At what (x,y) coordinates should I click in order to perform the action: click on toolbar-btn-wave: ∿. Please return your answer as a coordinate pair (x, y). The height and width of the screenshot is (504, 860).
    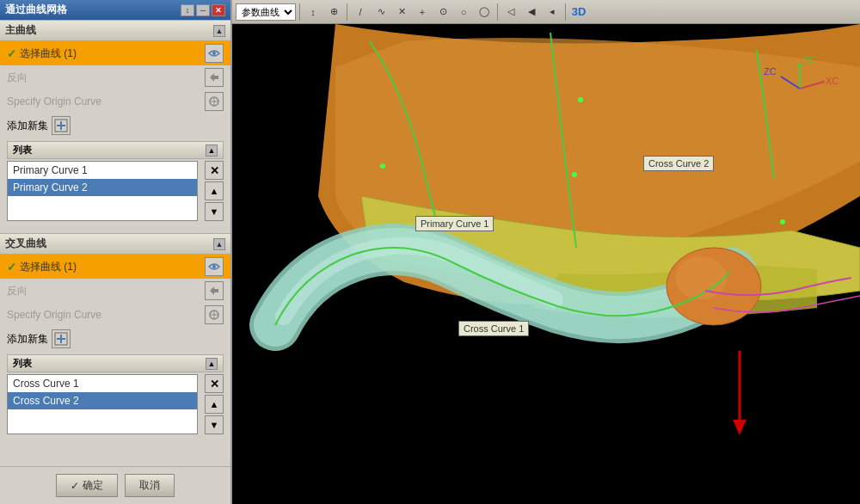
    Looking at the image, I should click on (381, 12).